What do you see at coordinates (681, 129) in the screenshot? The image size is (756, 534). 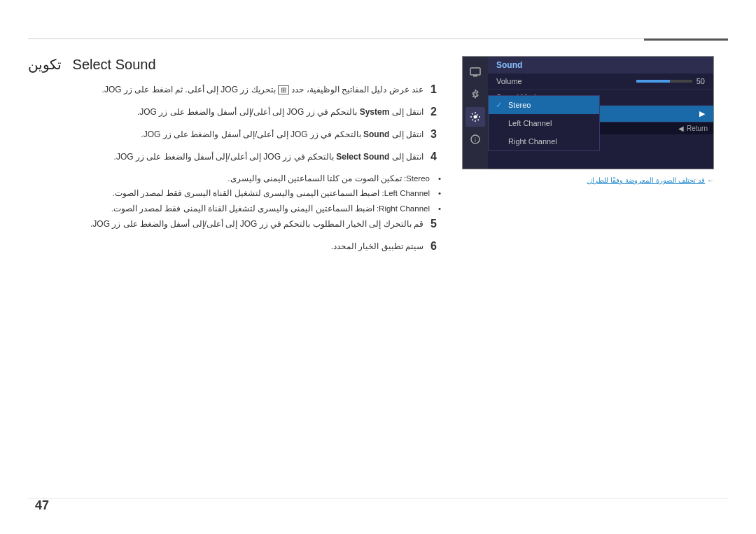 I see `return-arrow-icon: ◀` at bounding box center [681, 129].